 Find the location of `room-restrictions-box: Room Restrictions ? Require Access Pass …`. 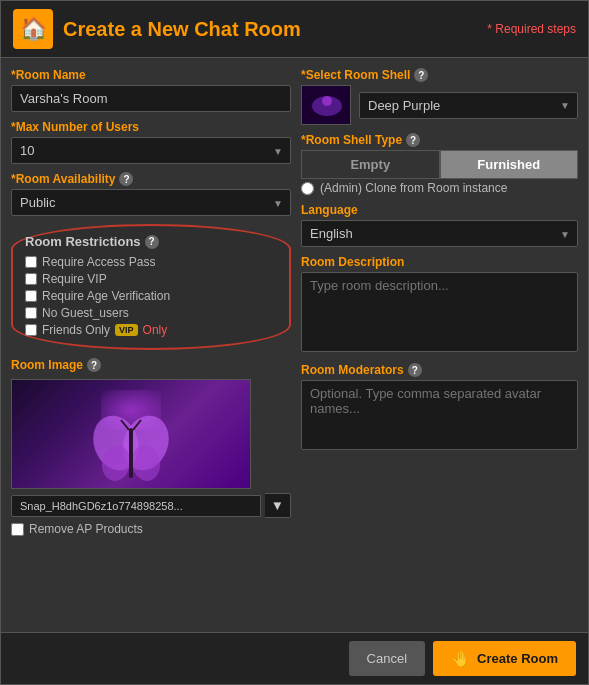

room-restrictions-box: Room Restrictions ? Require Access Pass … is located at coordinates (151, 287).